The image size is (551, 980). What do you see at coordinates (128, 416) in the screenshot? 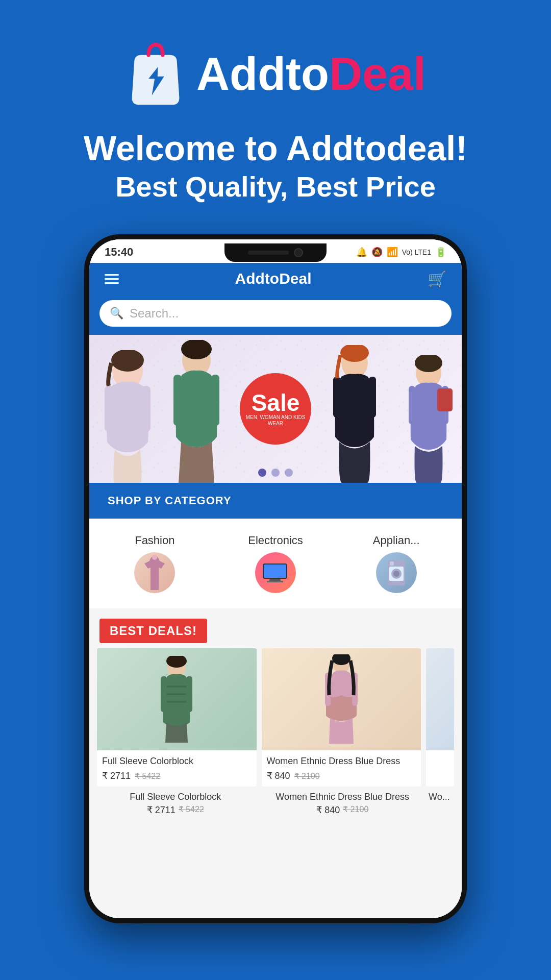
I see `banner-person-lady` at bounding box center [128, 416].